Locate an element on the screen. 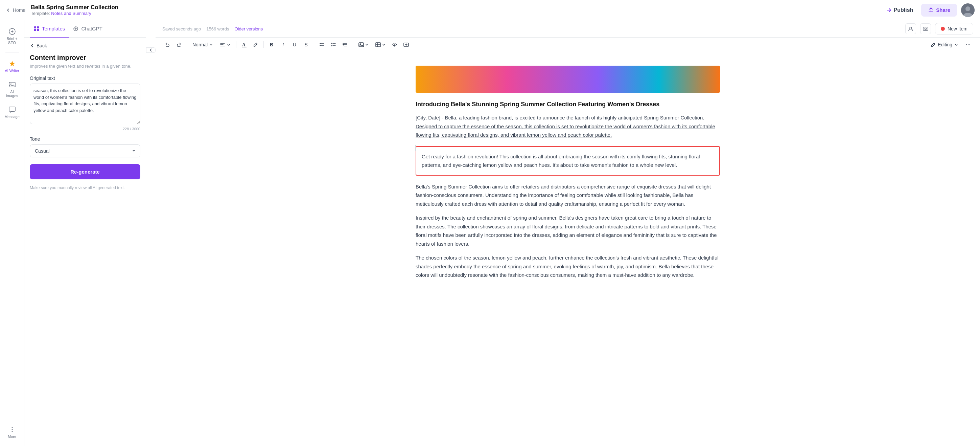  regenerate-button: Re-generate is located at coordinates (85, 172).